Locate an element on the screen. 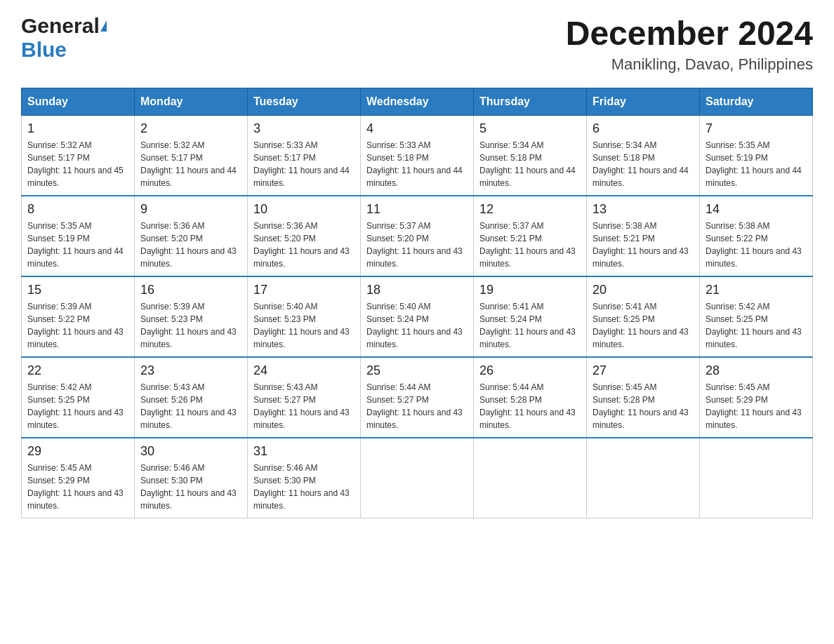  day-number: 4 is located at coordinates (417, 129).